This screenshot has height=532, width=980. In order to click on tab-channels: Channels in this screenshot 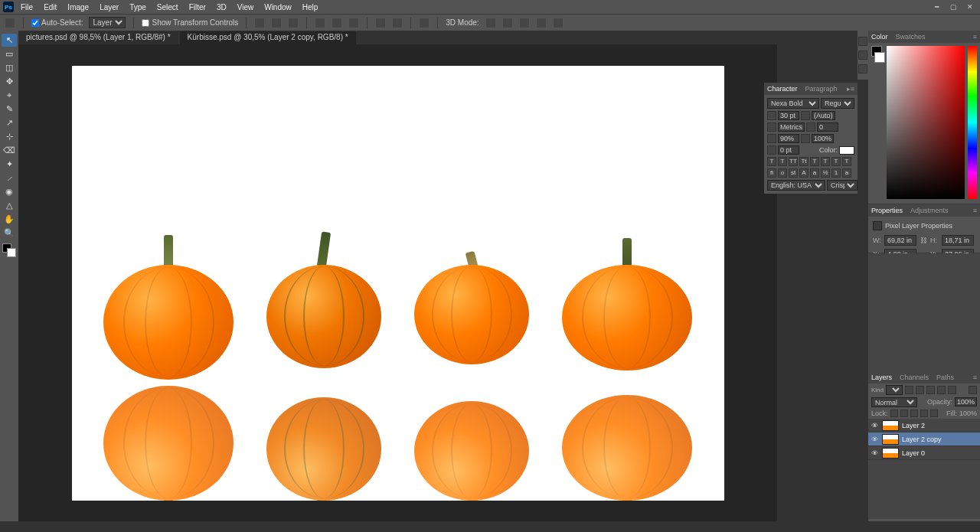, I will do `click(914, 377)`.